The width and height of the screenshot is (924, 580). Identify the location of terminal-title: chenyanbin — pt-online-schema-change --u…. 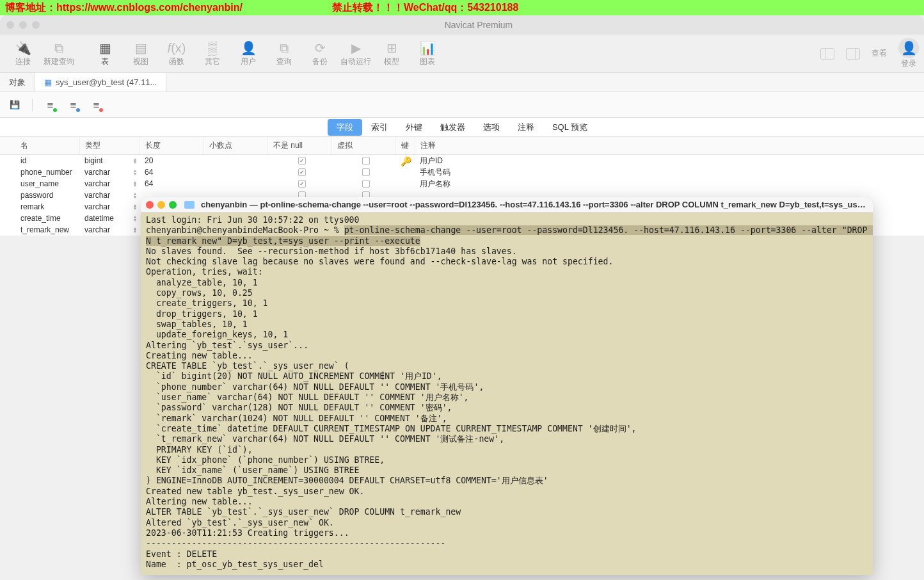
(534, 205).